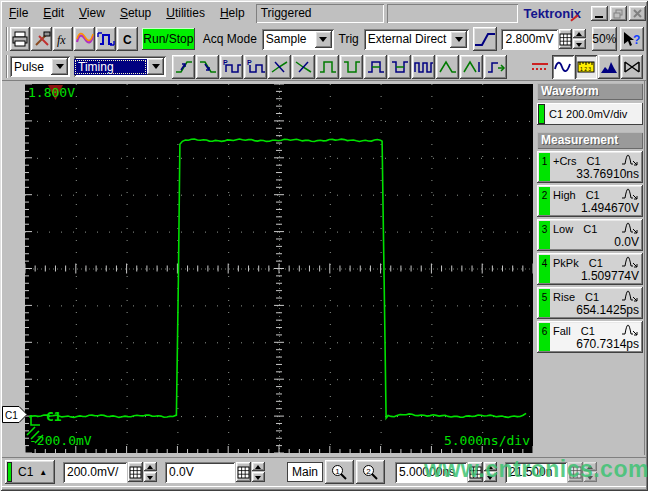  I want to click on readout-panel: Waveform C1 200.0mV/div Measurement 1 +C…, so click(591, 268).